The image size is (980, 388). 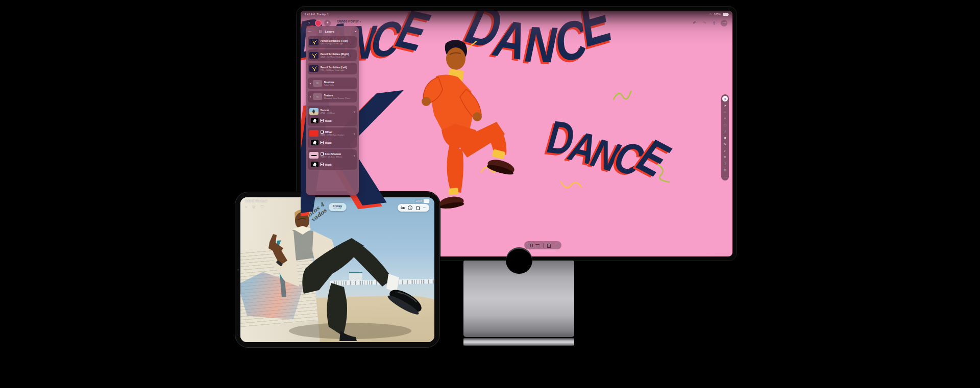 I want to click on dancer-illustration, so click(x=462, y=139).